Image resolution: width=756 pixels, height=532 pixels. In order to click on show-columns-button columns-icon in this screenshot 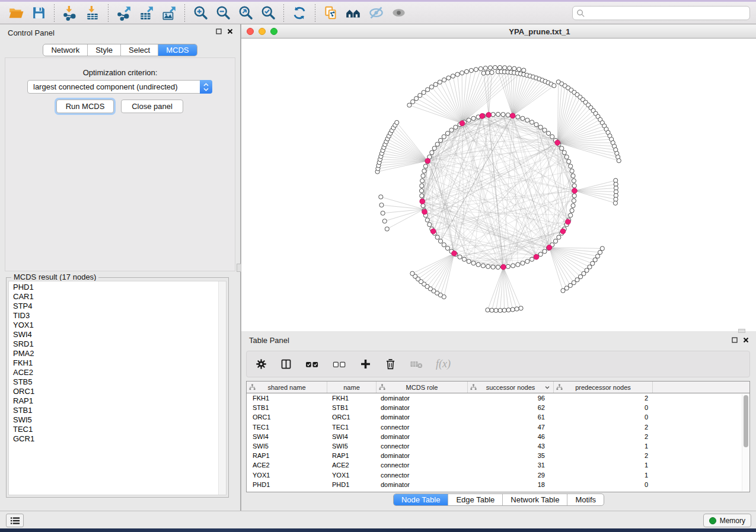, I will do `click(286, 364)`.